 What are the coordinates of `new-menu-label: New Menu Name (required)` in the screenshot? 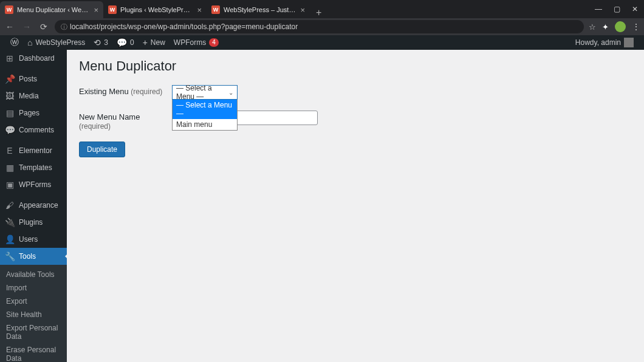 It's located at (125, 120).